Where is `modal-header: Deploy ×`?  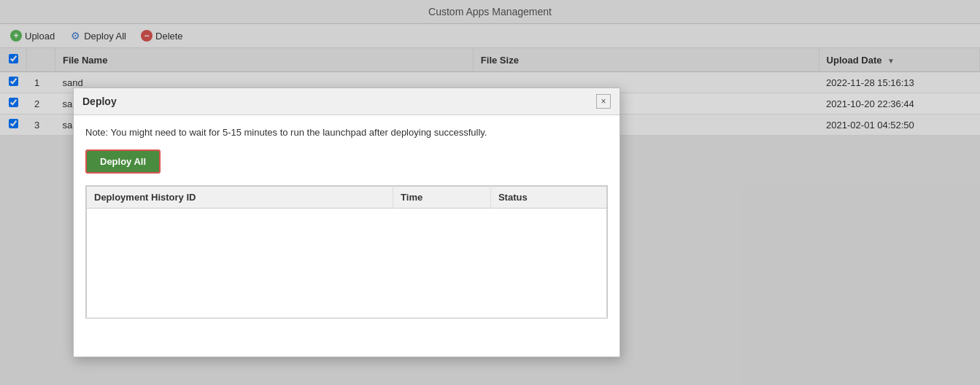
modal-header: Deploy × is located at coordinates (347, 102).